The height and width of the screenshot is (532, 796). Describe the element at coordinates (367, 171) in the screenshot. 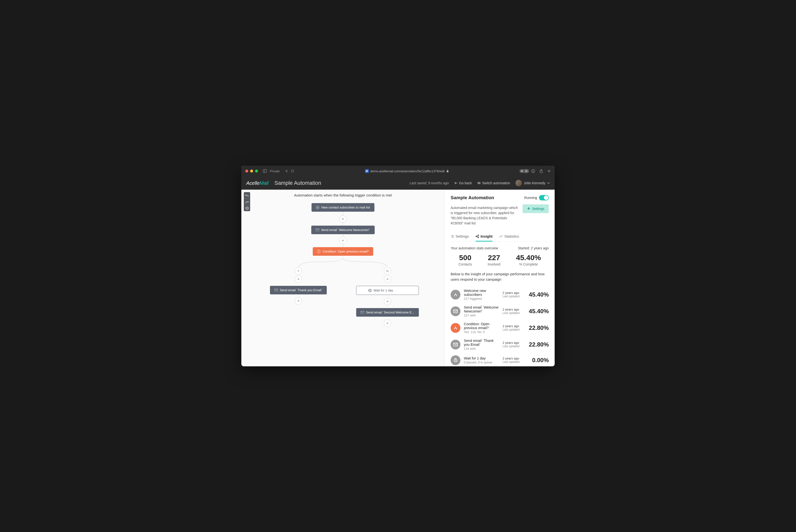

I see `site-badge: M` at that location.